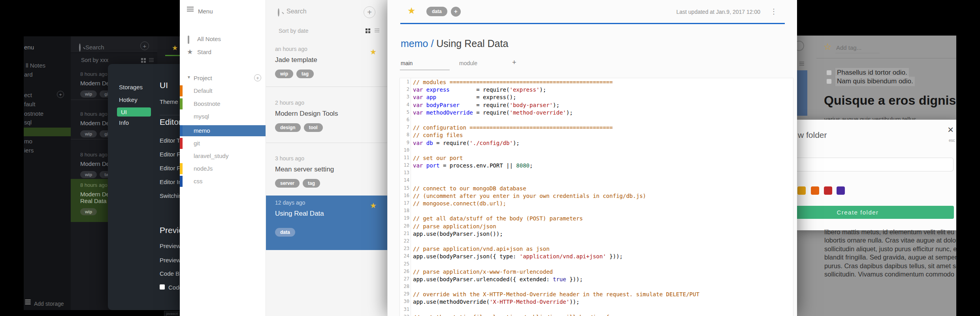 Image resolution: width=980 pixels, height=316 pixels. I want to click on close-icon: ×, so click(951, 130).